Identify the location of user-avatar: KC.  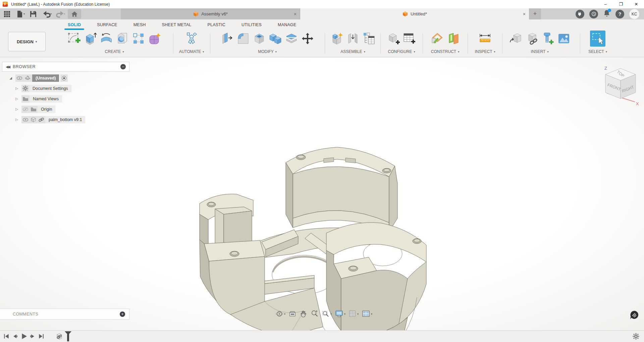
(634, 14).